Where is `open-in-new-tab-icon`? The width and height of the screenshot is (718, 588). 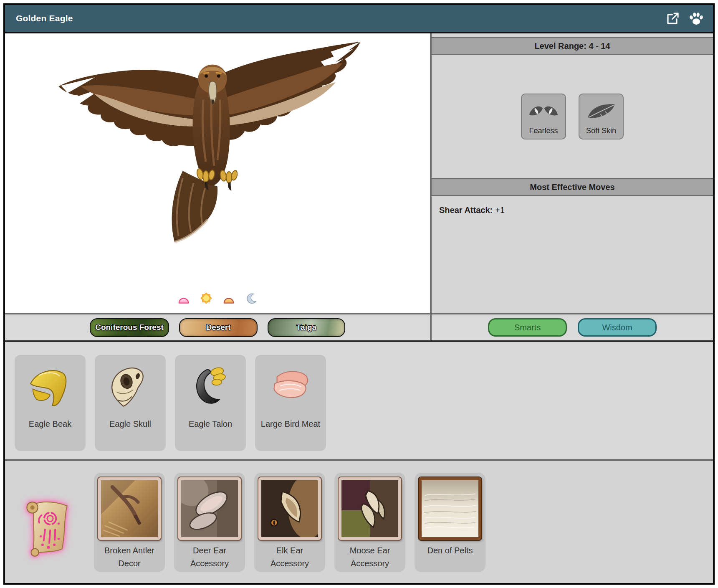
open-in-new-tab-icon is located at coordinates (673, 18).